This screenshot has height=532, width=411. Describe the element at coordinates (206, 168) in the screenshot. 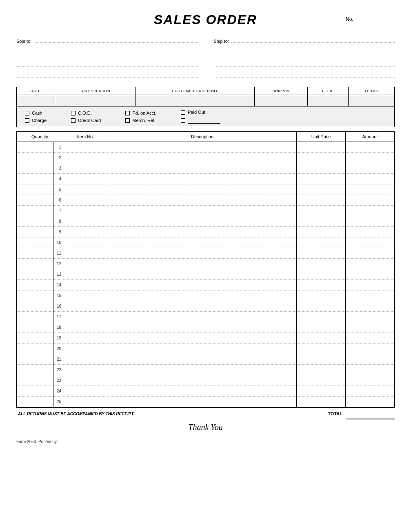

I see `table-row: 3` at that location.